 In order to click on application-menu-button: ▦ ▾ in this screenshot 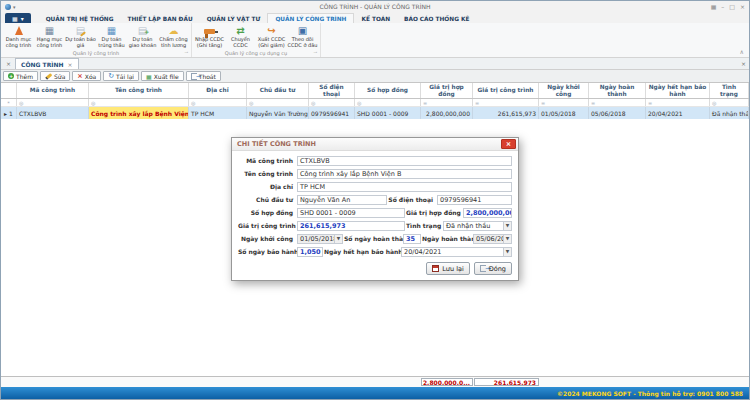, I will do `click(18, 18)`.